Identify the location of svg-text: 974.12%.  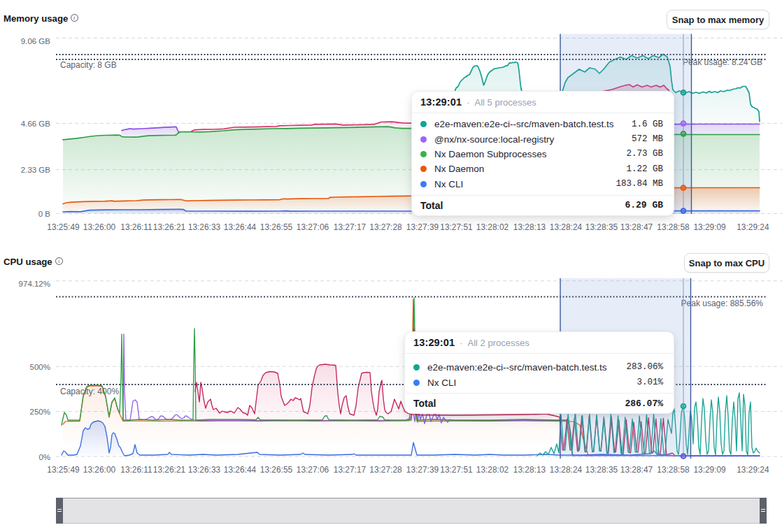
(35, 284).